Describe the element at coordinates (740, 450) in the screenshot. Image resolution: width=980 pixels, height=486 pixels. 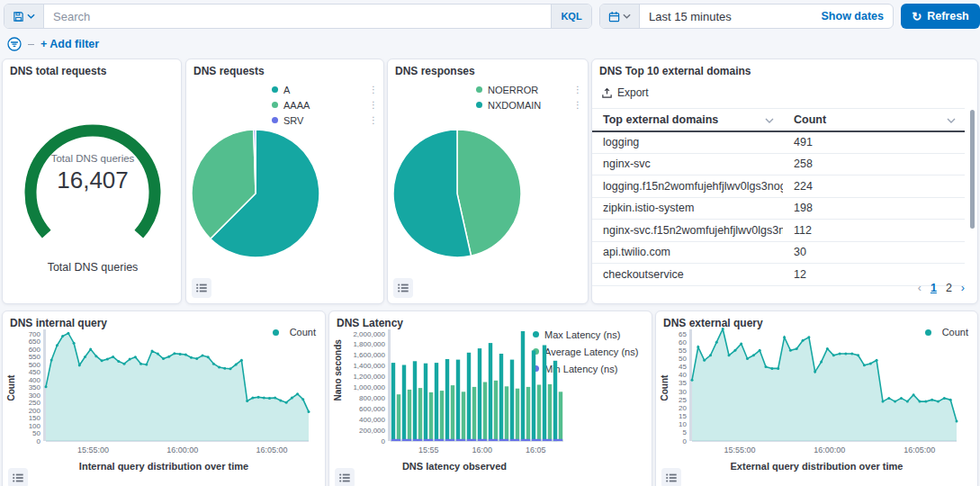
I see `svg-text: 15:55:00` at that location.